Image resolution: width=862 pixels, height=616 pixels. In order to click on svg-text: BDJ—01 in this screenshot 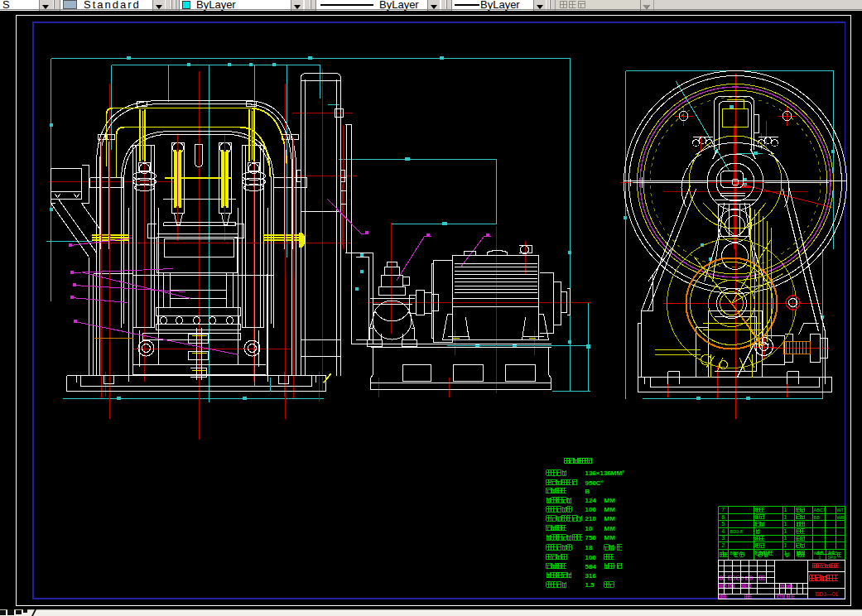, I will do `click(827, 594)`.